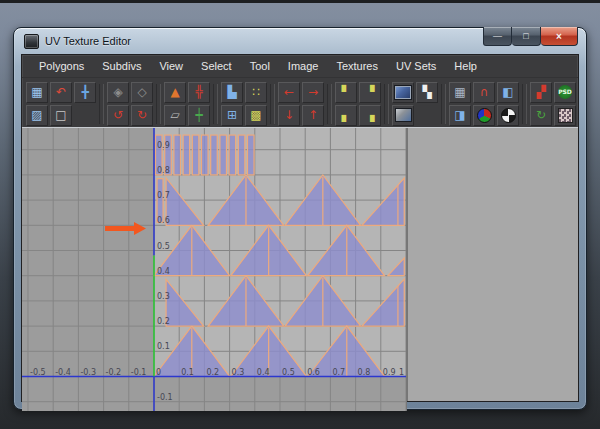 Image resolution: width=600 pixels, height=429 pixels. What do you see at coordinates (313, 92) in the screenshot?
I see `align-right-button: →` at bounding box center [313, 92].